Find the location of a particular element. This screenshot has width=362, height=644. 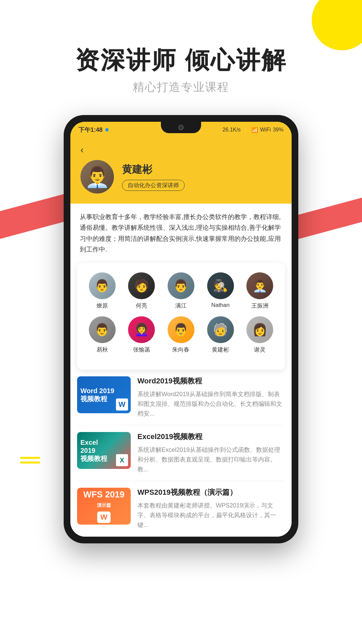

instructor-name: 黄建彬 is located at coordinates (202, 170).